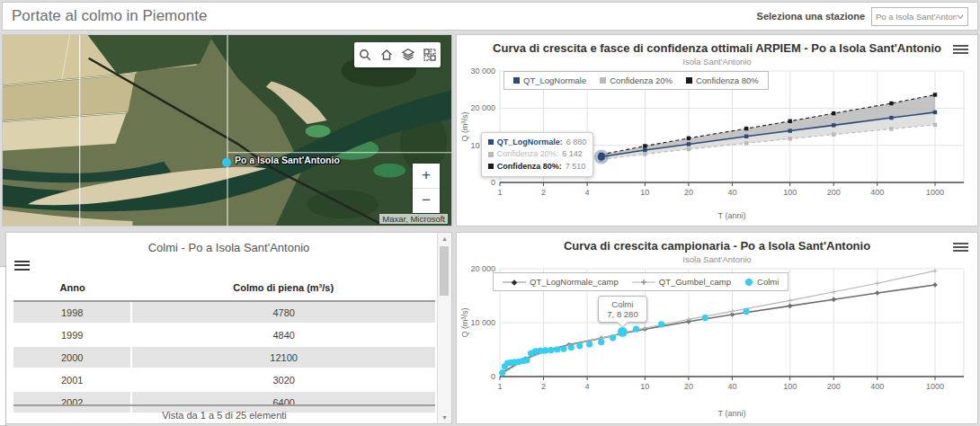  I want to click on legend-item-square: Confidenza 20%, so click(637, 81).